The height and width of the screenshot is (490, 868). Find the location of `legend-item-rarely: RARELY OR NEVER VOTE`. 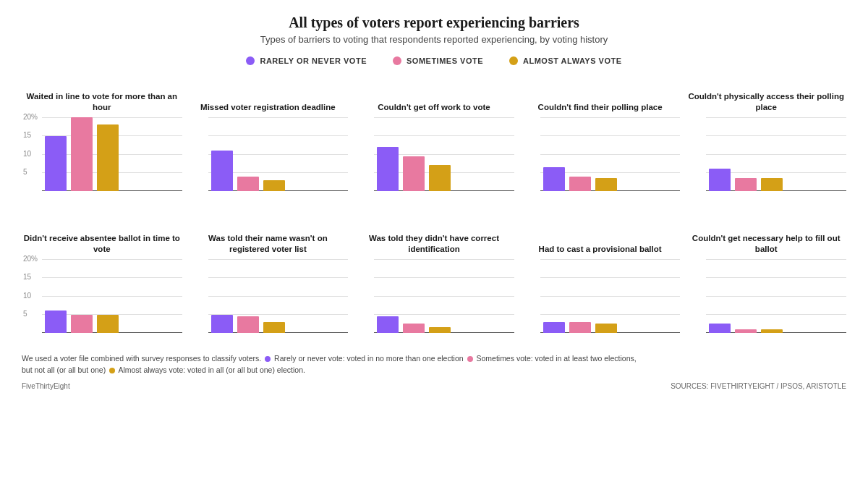

legend-item-rarely: RARELY OR NEVER VOTE is located at coordinates (307, 61).